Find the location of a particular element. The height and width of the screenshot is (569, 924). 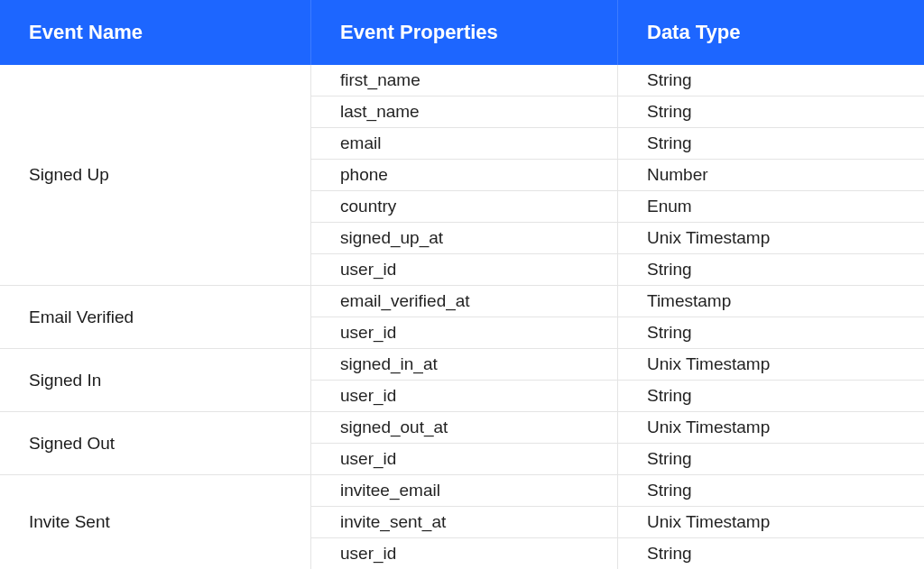

property-cell: invite_sent_at is located at coordinates (465, 523).